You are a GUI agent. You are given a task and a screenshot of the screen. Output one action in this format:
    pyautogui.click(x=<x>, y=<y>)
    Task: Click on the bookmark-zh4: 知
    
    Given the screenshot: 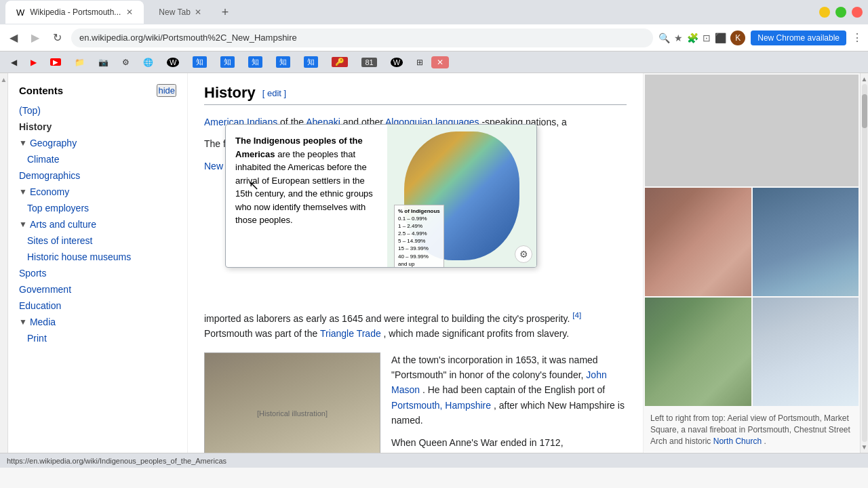 What is the action you would take?
    pyautogui.click(x=283, y=62)
    